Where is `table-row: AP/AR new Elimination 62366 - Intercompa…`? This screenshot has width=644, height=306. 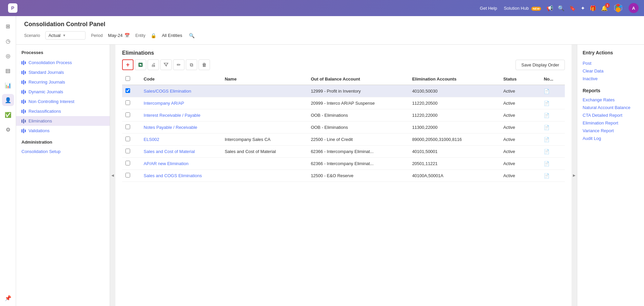
table-row: AP/AR new Elimination 62366 - Intercompa… is located at coordinates (343, 164).